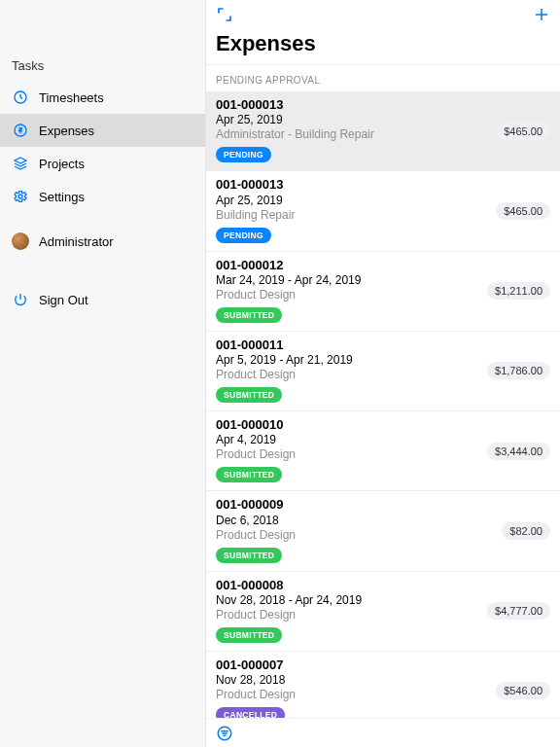 The image size is (560, 747). I want to click on sidebar-item-label: Settings, so click(62, 196).